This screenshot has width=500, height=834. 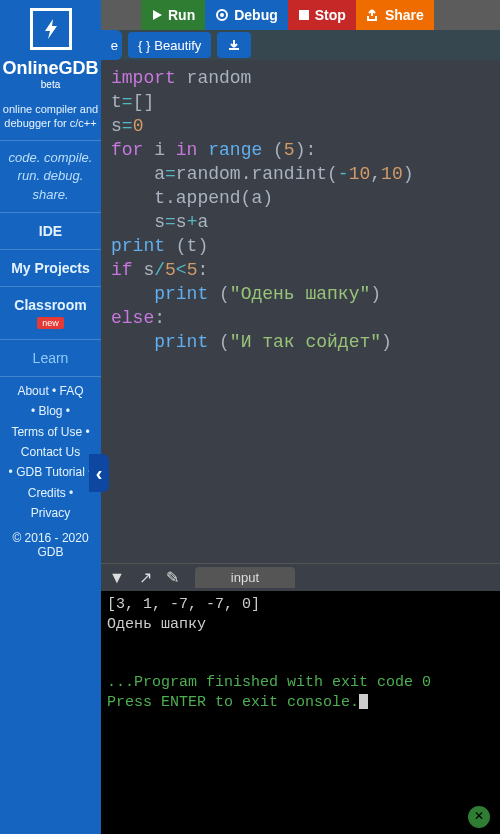 What do you see at coordinates (50, 411) in the screenshot?
I see `link-blog: Blog` at bounding box center [50, 411].